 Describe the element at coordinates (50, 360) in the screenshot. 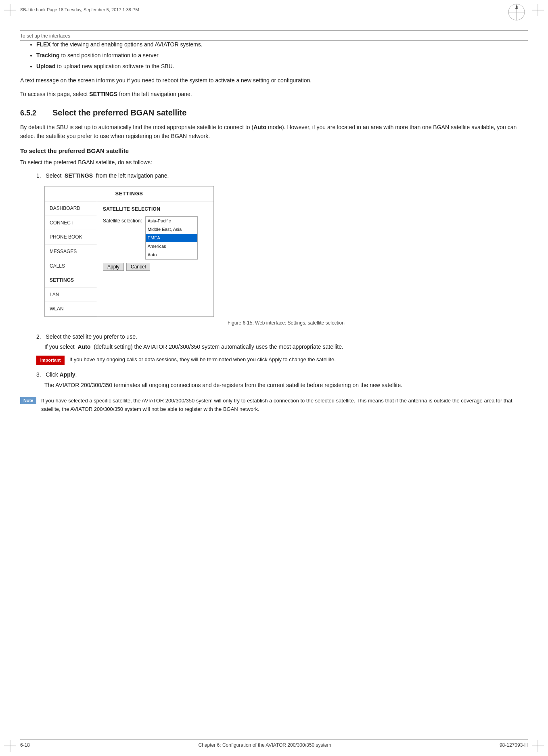

I see `important-badge: Important` at that location.